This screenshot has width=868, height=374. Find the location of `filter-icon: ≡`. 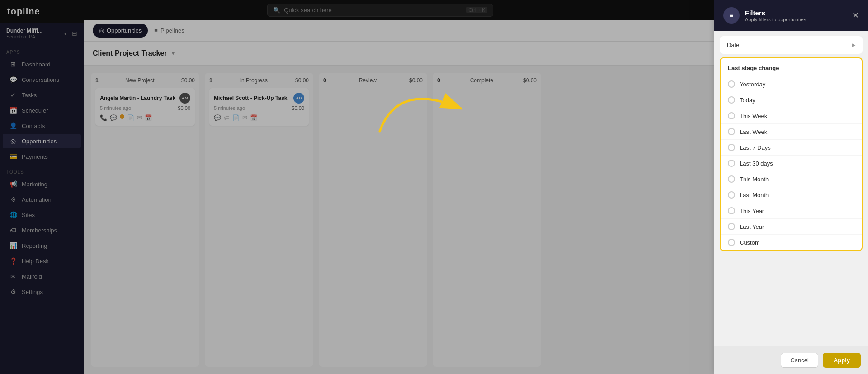

filter-icon: ≡ is located at coordinates (731, 15).